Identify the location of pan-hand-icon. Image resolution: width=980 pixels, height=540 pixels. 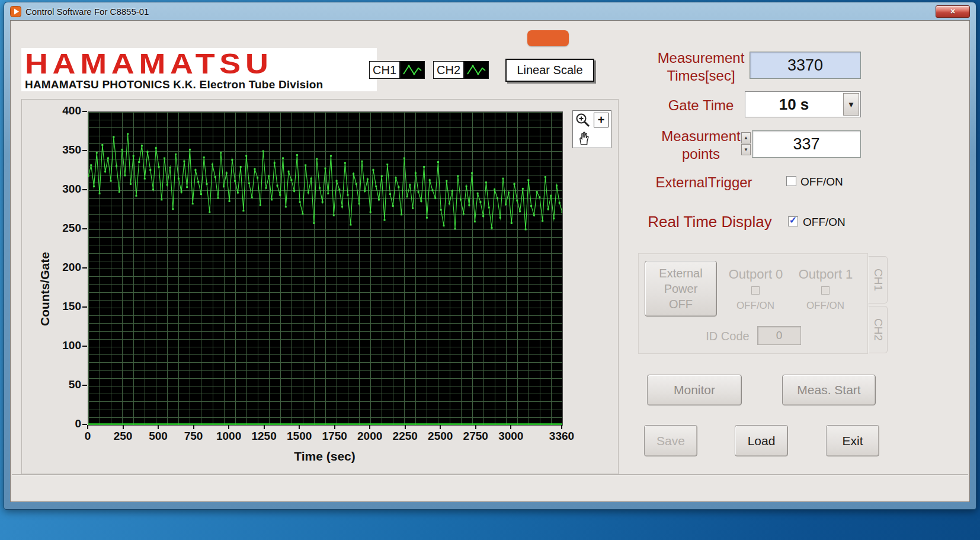
(584, 138).